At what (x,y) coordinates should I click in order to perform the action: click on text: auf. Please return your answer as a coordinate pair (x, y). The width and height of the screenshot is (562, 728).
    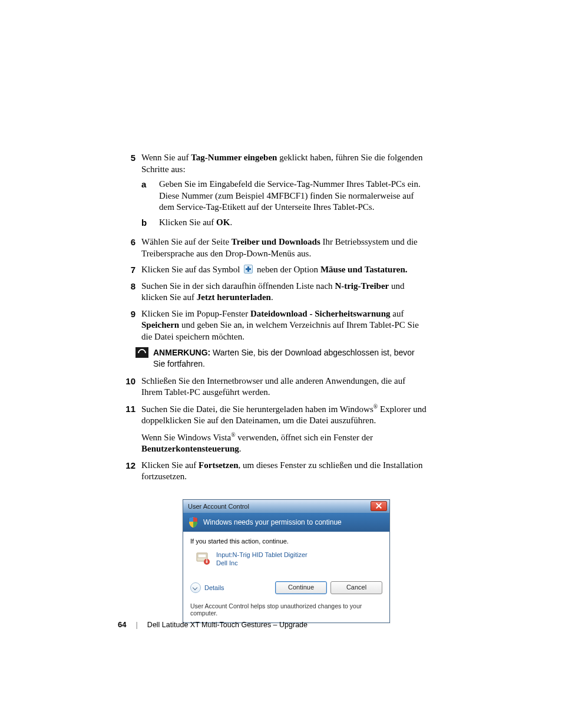
    Looking at the image, I should click on (397, 314).